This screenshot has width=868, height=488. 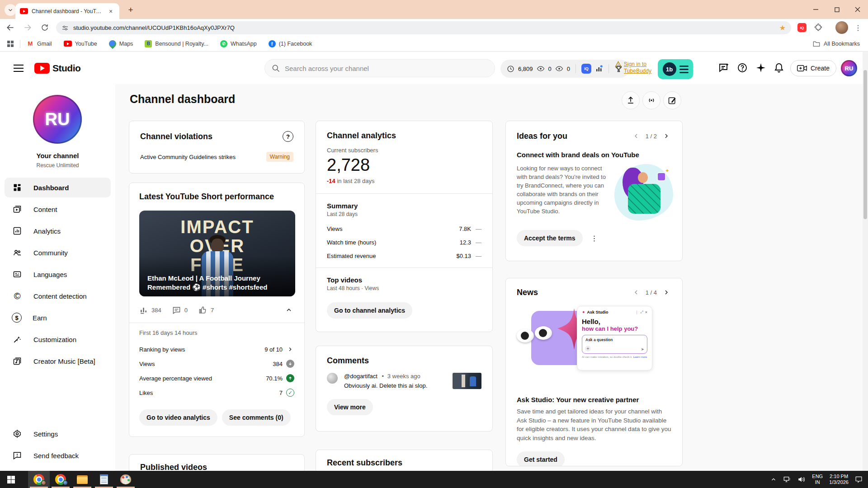 What do you see at coordinates (28, 28) in the screenshot?
I see `forward-icon` at bounding box center [28, 28].